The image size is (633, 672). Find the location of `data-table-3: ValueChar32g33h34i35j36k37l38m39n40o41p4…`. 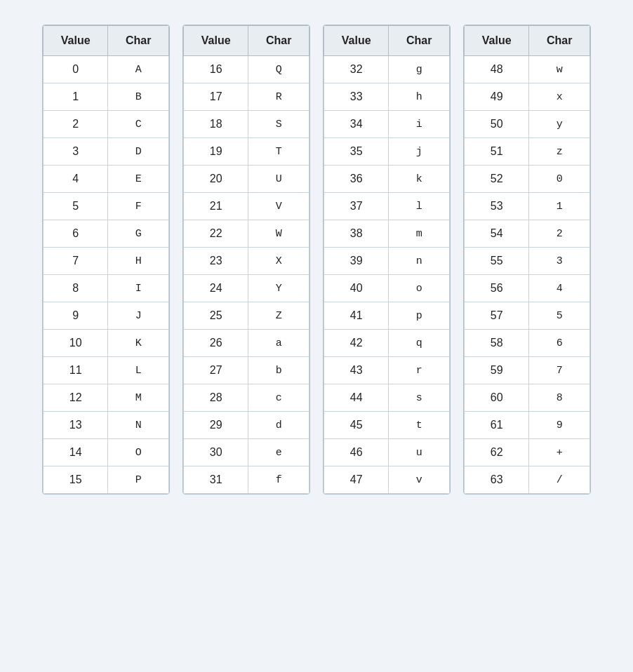

data-table-3: ValueChar32g33h34i35j36k37l38m39n40o41p4… is located at coordinates (387, 260).